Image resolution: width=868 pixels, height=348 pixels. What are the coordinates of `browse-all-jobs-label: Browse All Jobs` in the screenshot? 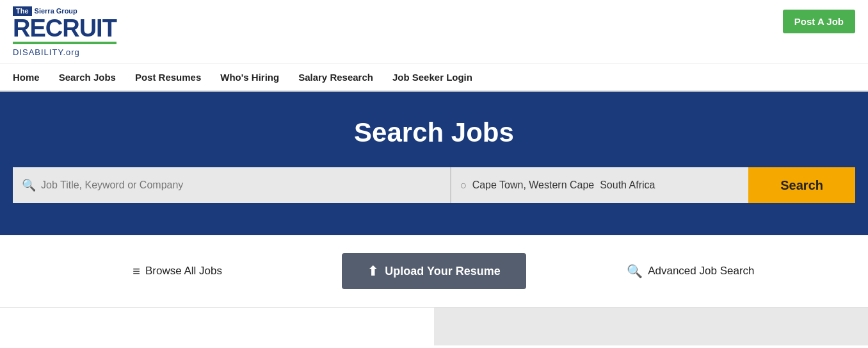 It's located at (184, 271).